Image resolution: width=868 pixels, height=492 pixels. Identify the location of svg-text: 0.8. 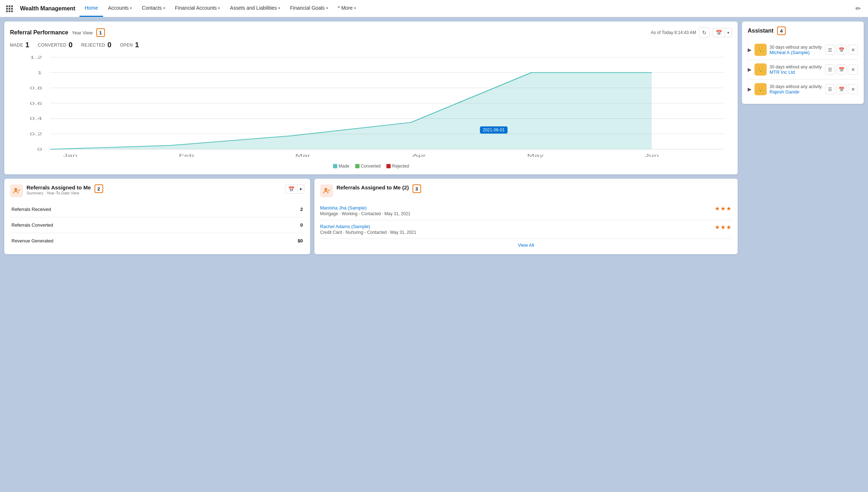
(36, 88).